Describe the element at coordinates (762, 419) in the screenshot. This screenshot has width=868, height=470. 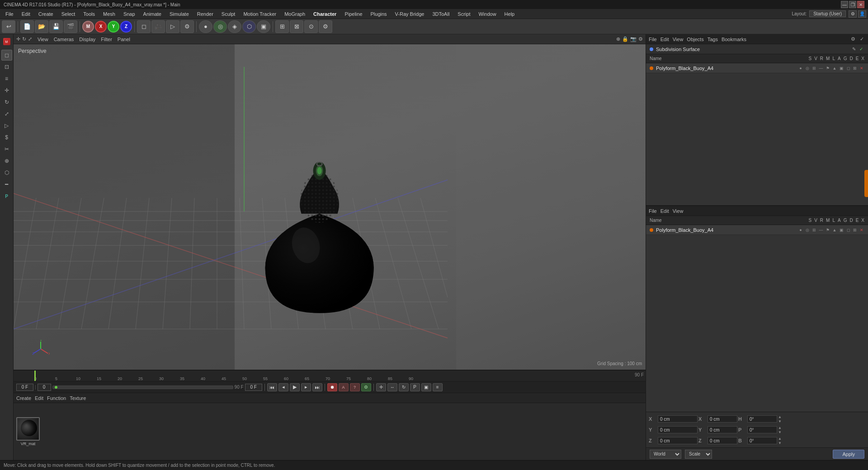
I see `coord-h-input` at that location.